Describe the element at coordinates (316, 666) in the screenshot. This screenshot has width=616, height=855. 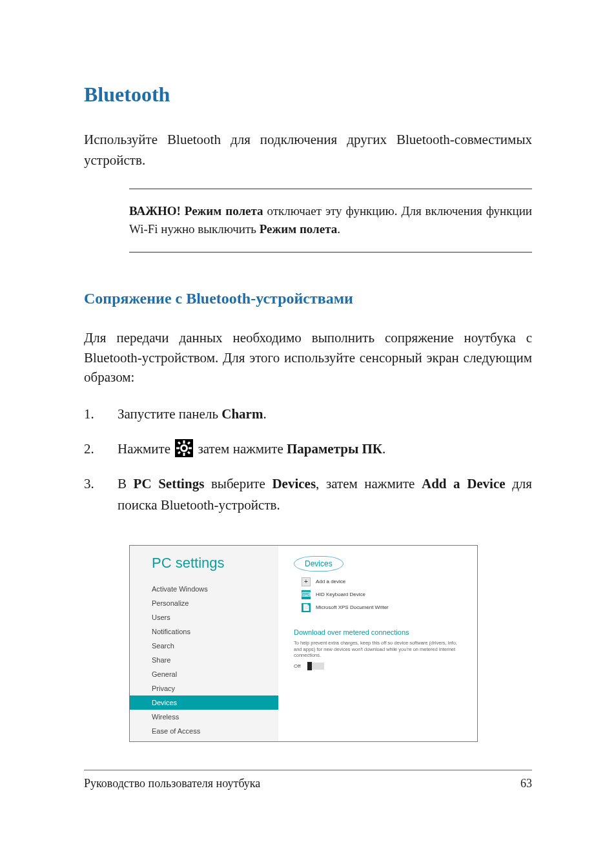
I see `toggle-switch` at that location.